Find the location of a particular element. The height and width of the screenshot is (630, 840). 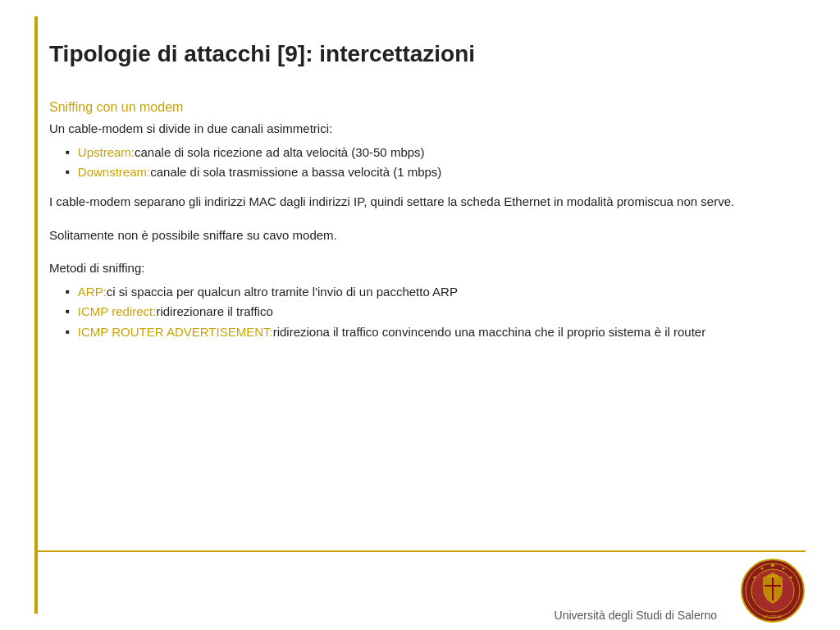

paragraph-sniffare: Solitamente non è possibile sniffare su … is located at coordinates (424, 235).